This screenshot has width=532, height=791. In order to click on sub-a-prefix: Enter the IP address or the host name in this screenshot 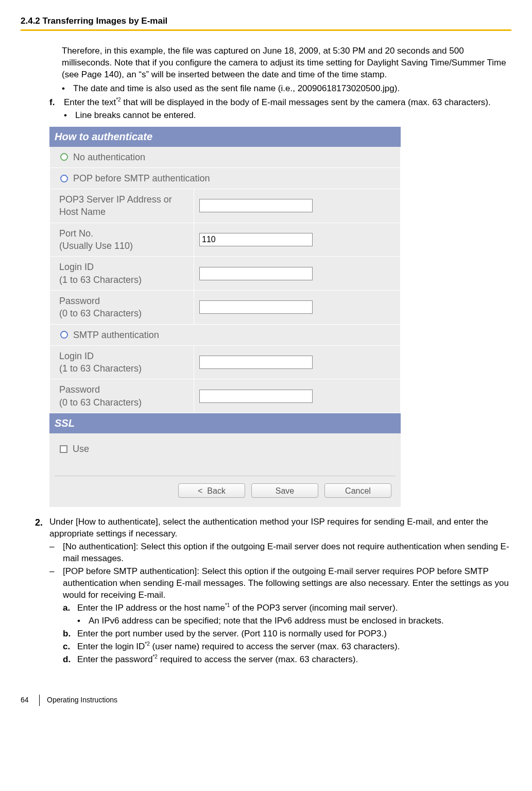, I will do `click(151, 608)`.